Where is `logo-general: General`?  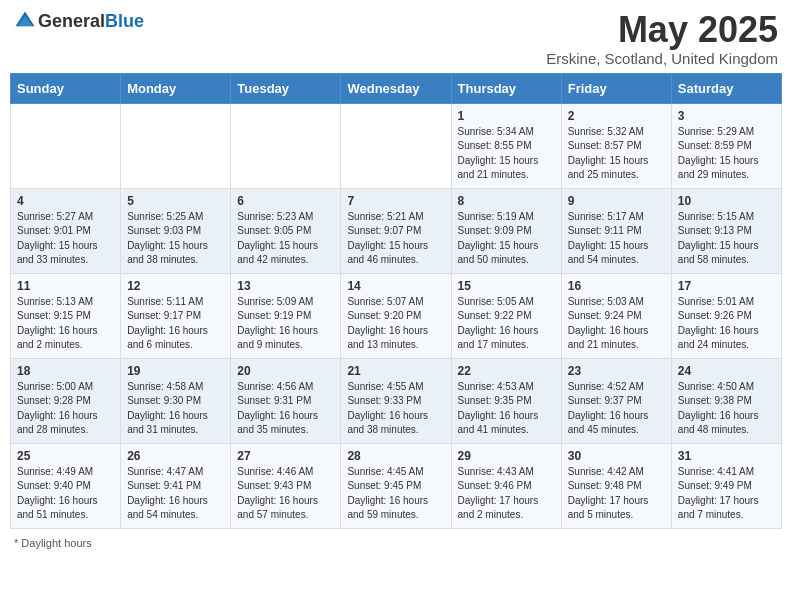 logo-general: General is located at coordinates (72, 21).